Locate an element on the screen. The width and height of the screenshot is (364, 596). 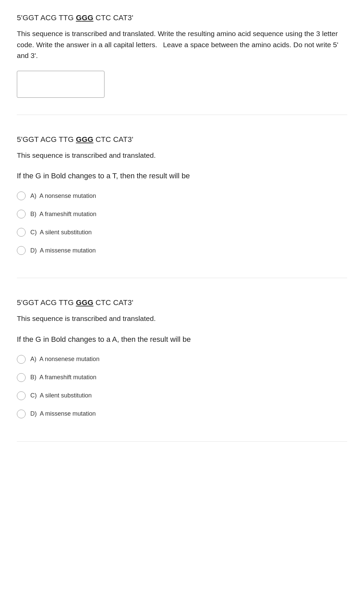
bold-sequence-3: GGG is located at coordinates (85, 303).